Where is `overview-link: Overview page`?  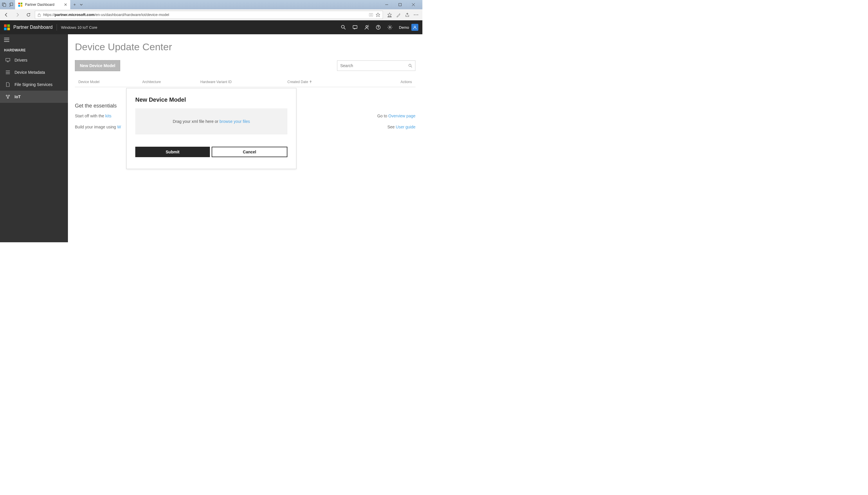
overview-link: Overview page is located at coordinates (402, 116).